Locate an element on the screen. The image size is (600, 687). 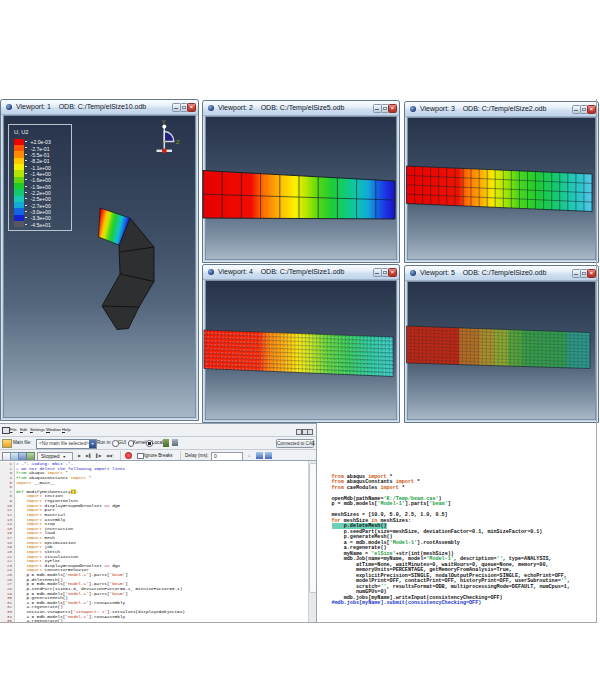
svg-text: Y is located at coordinates (164, 122).